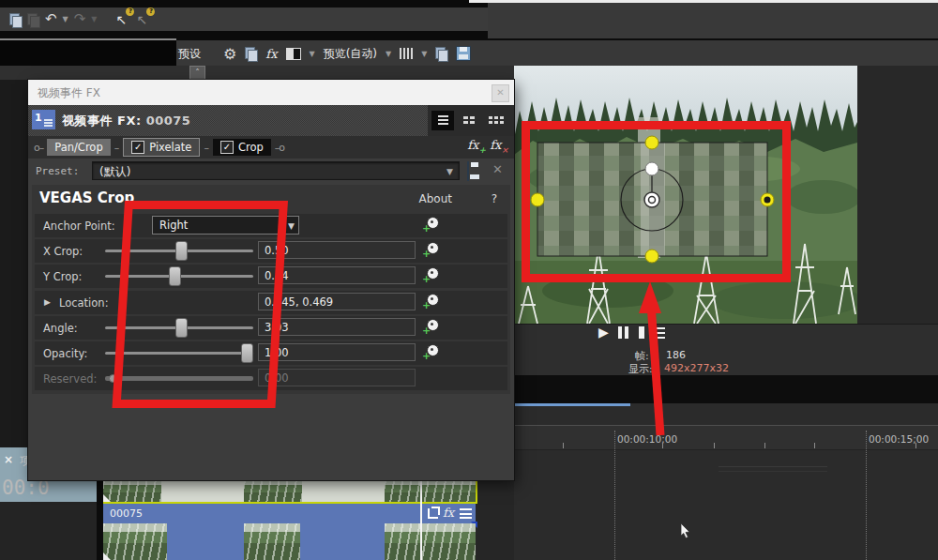 Image resolution: width=938 pixels, height=560 pixels. I want to click on plugin-chain-row: Pan/Crop Pixelate Crop, so click(271, 147).